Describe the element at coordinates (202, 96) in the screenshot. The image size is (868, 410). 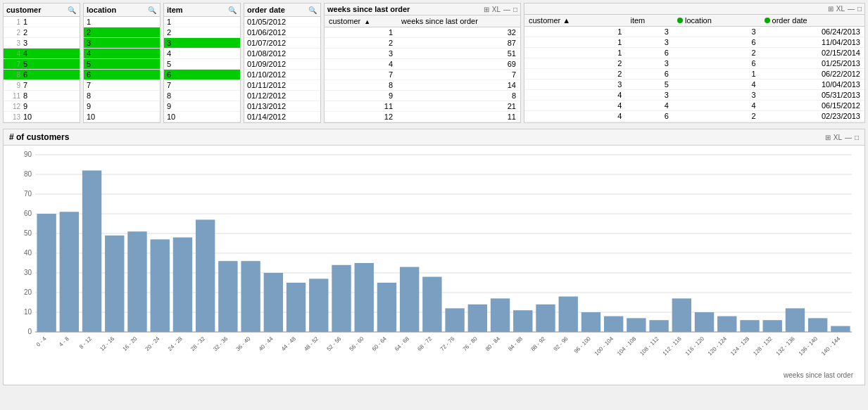
I see `item-filter-row: 8` at that location.